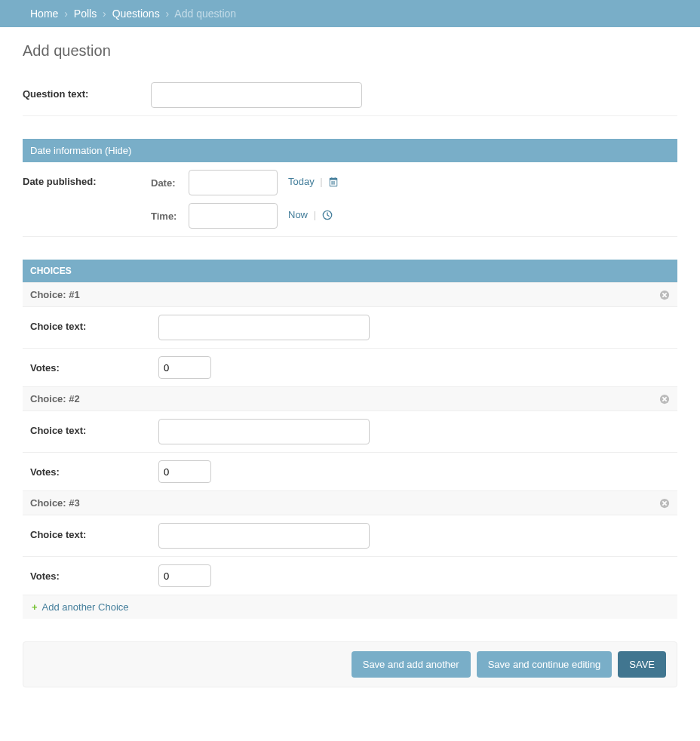 The image size is (700, 741). What do you see at coordinates (350, 334) in the screenshot?
I see `inline-item-1: Choice: #1 Choice text: Votes:` at bounding box center [350, 334].